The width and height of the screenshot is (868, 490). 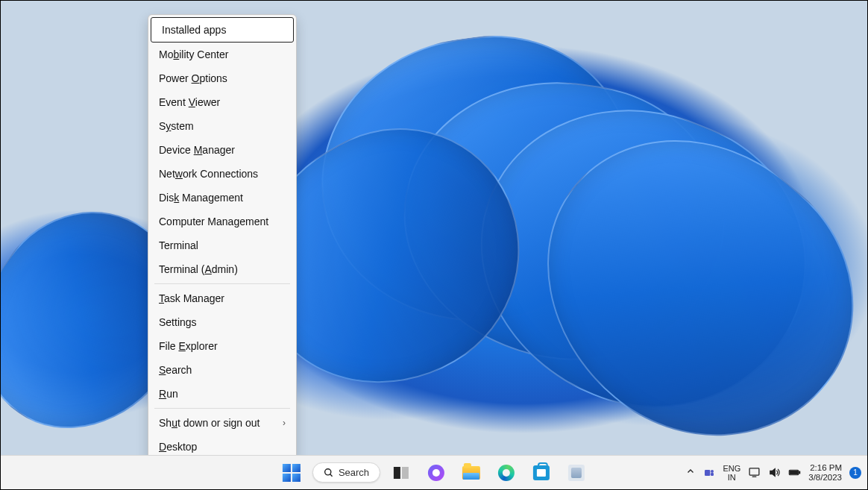 I want to click on search-label: Search, so click(x=353, y=473).